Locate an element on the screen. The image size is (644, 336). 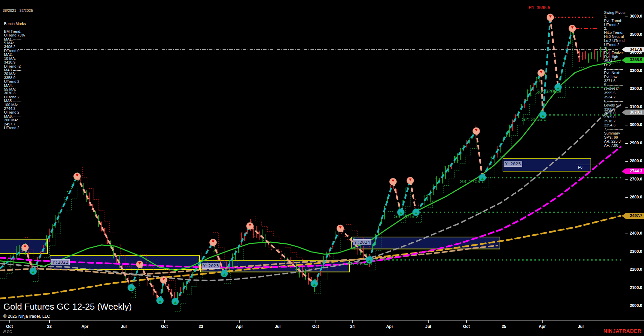
price-axis-label: 3000.0 is located at coordinates (636, 125).